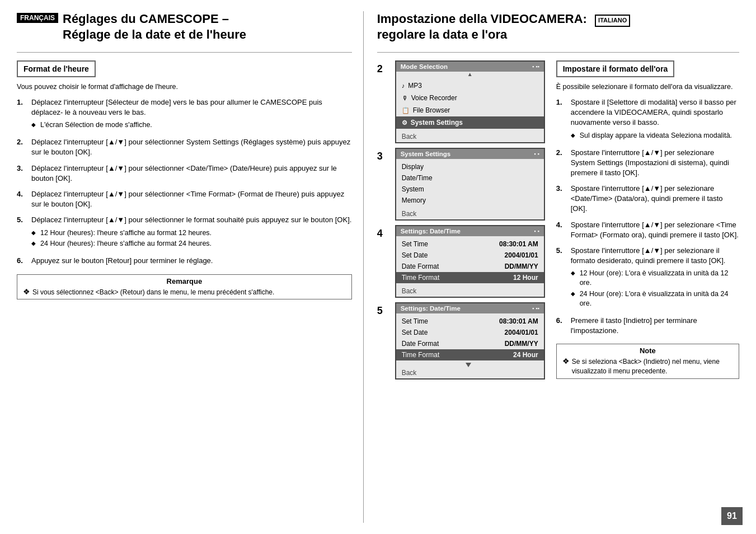 The image size is (756, 534). What do you see at coordinates (470, 102) in the screenshot?
I see `screen-2: Mode Selection ▪ ▪▪ ▲ ♪ MP3` at bounding box center [470, 102].